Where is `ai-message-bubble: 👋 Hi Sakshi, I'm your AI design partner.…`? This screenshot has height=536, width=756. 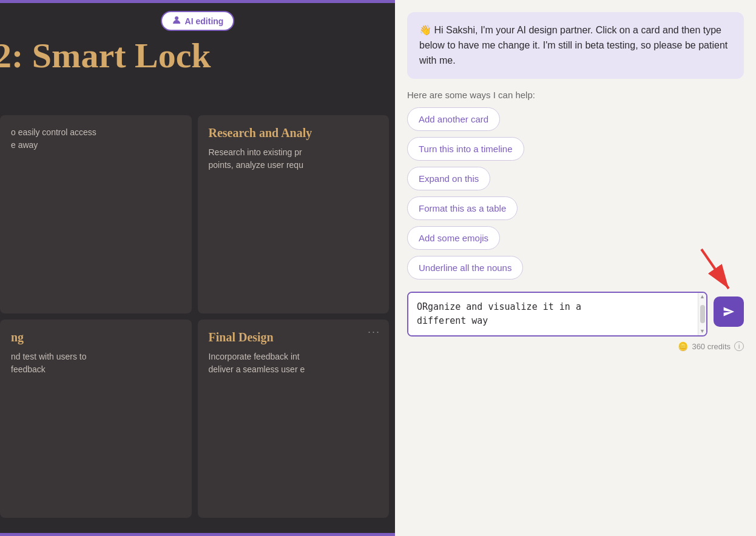
ai-message-bubble: 👋 Hi Sakshi, I'm your AI design partner.… is located at coordinates (575, 45).